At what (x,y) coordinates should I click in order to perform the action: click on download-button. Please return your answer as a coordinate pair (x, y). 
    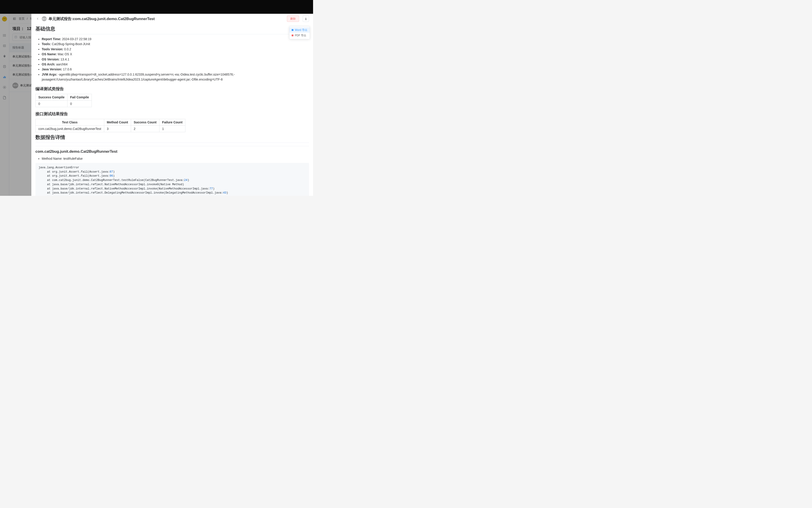
    Looking at the image, I should click on (306, 19).